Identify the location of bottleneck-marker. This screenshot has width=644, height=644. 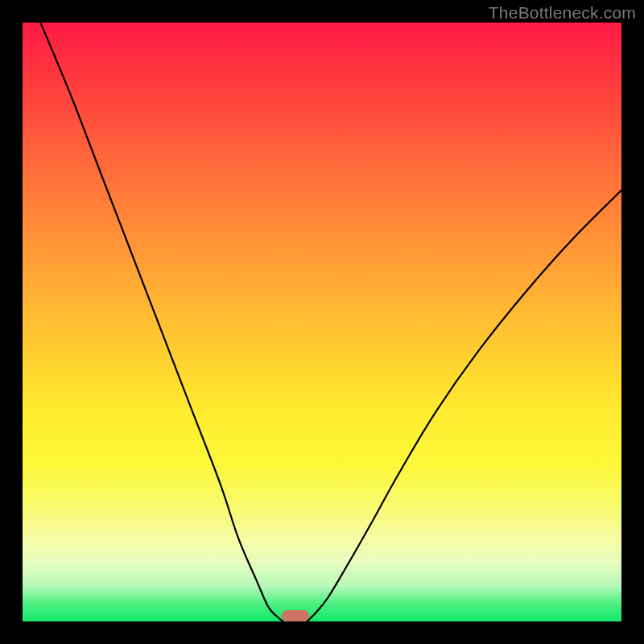
(295, 616).